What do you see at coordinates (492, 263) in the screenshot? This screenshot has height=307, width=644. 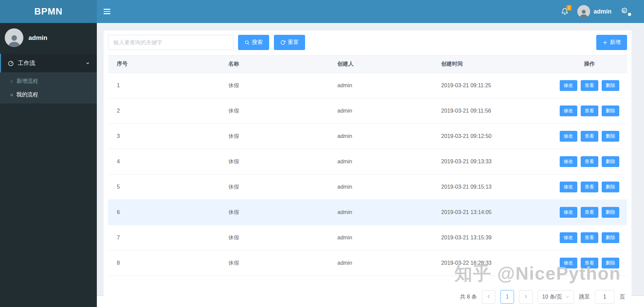 I see `cell-created: 2019-03-22 16:28:33` at bounding box center [492, 263].